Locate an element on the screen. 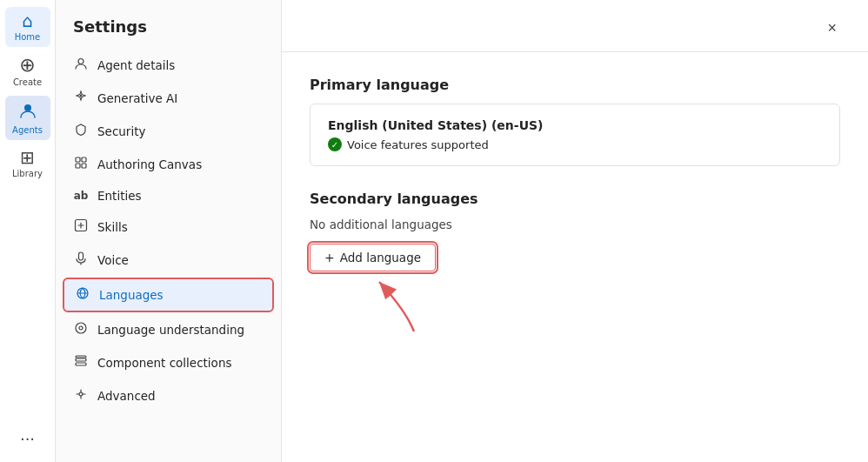 The height and width of the screenshot is (462, 868). sidebar-item-language-understanding: Language understanding is located at coordinates (169, 330).